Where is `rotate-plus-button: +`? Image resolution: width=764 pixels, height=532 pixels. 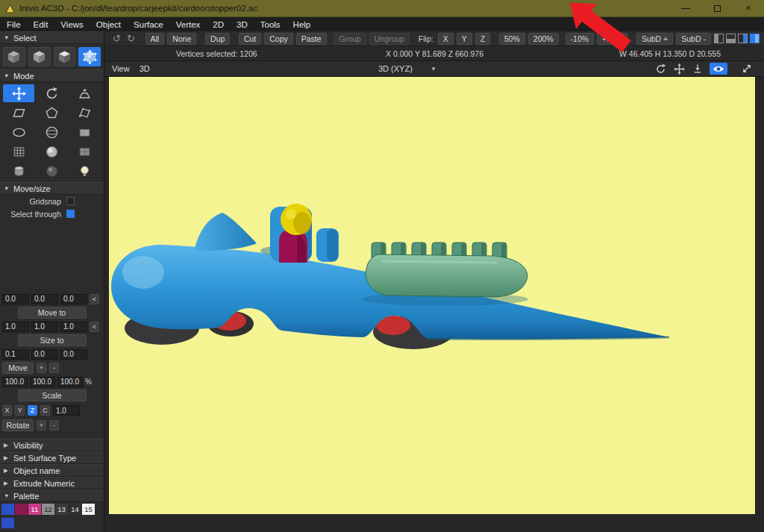 rotate-plus-button: + is located at coordinates (42, 425).